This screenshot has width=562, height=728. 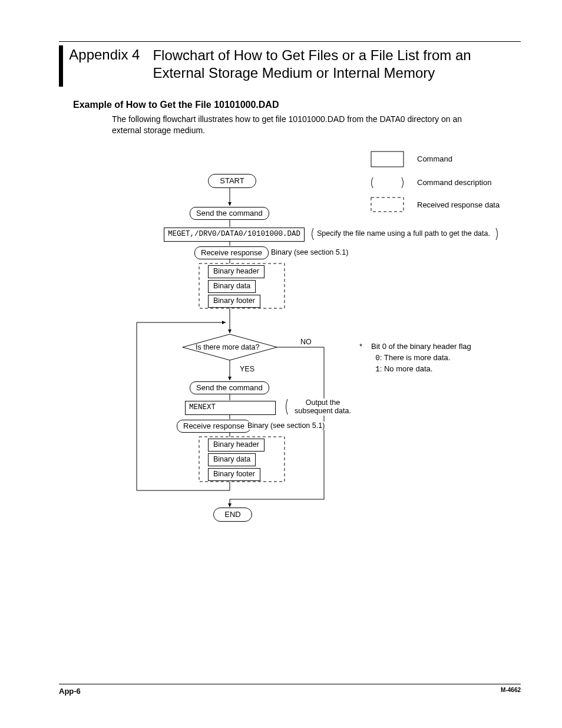 What do you see at coordinates (232, 286) in the screenshot?
I see `binary-data-1: Binary data` at bounding box center [232, 286].